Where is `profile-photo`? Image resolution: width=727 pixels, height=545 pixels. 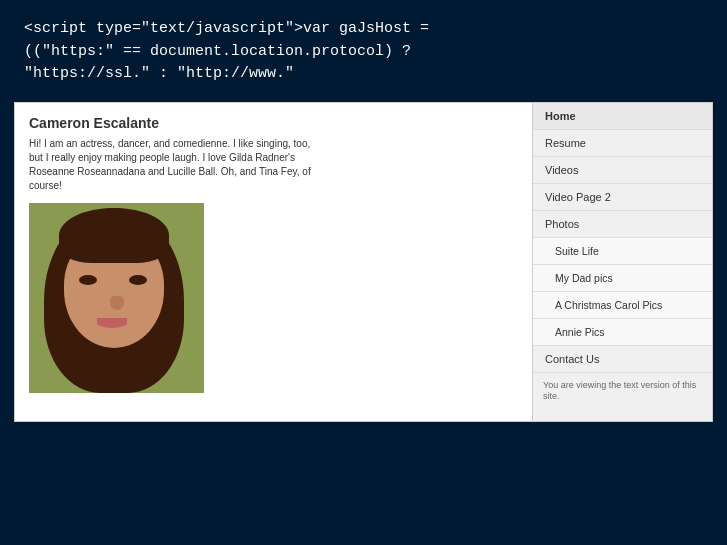 profile-photo is located at coordinates (116, 298).